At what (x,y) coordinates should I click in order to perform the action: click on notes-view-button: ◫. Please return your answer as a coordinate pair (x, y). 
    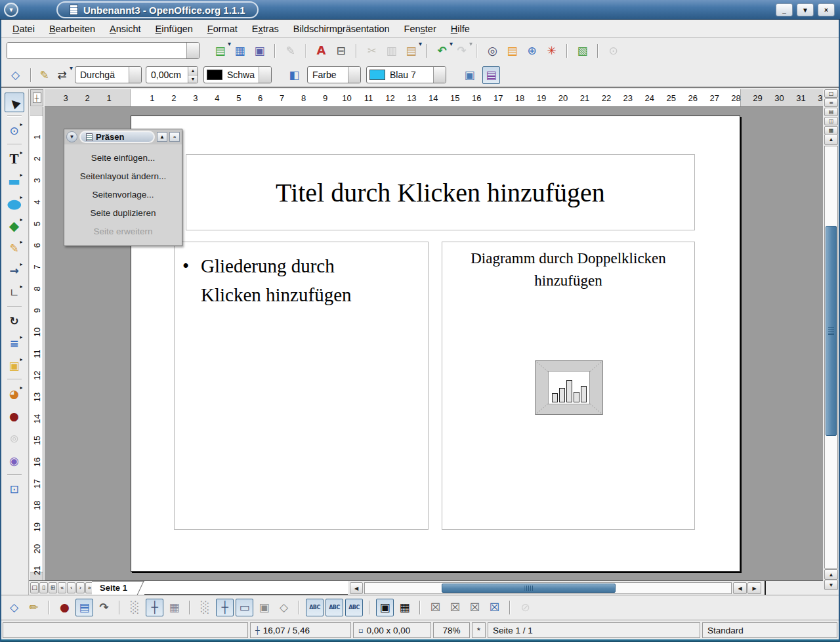
    Looking at the image, I should click on (831, 121).